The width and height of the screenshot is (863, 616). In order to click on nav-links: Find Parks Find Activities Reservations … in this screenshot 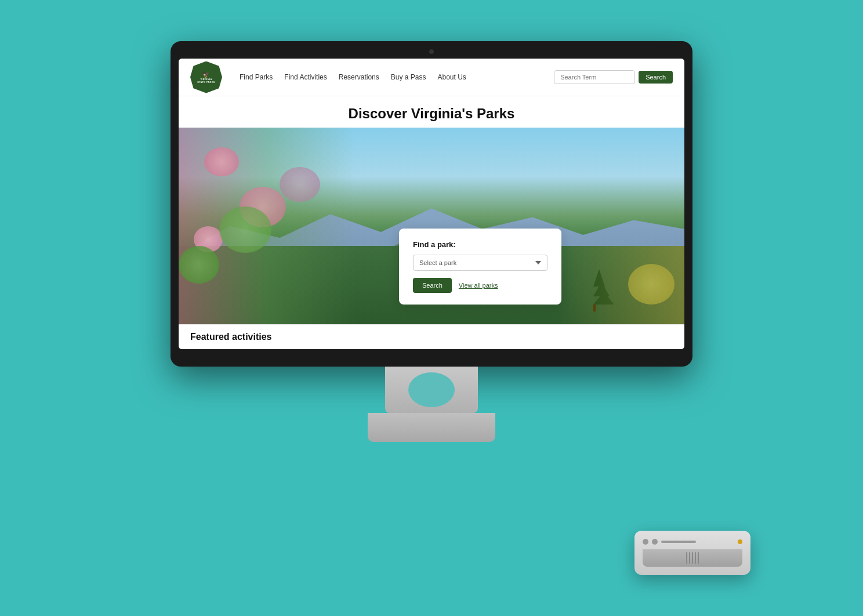, I will do `click(397, 77)`.